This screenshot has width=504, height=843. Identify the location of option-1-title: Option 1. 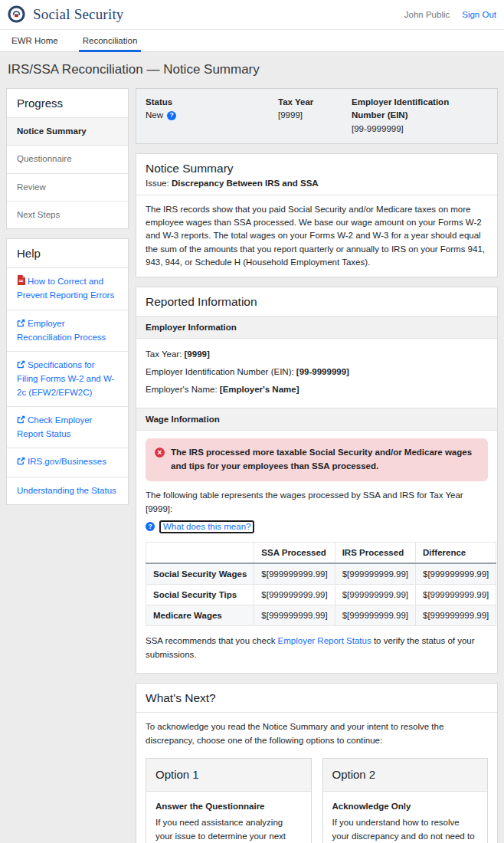
(228, 776).